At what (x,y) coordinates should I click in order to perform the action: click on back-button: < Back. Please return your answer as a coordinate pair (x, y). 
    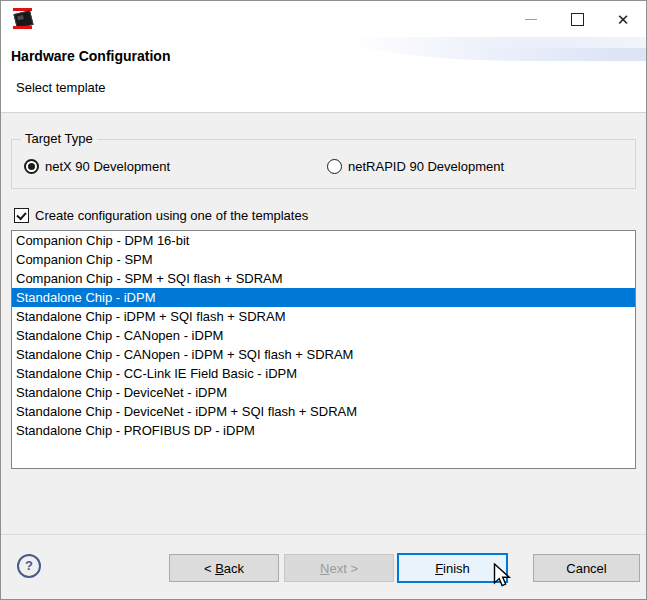
    Looking at the image, I should click on (224, 568).